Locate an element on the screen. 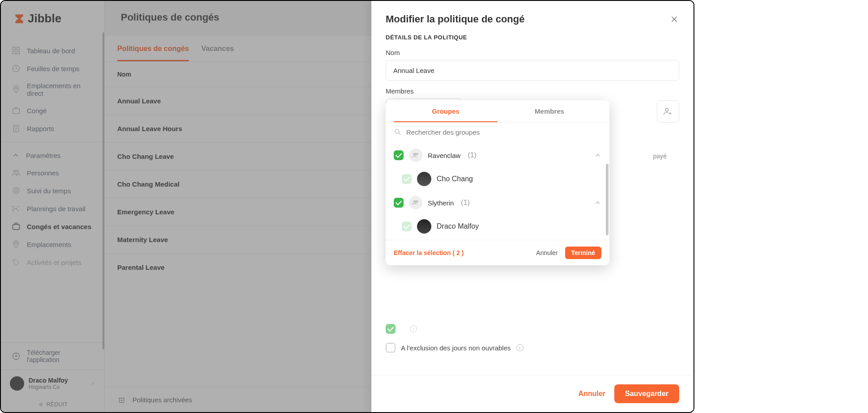  members-field-label: Membres is located at coordinates (532, 91).